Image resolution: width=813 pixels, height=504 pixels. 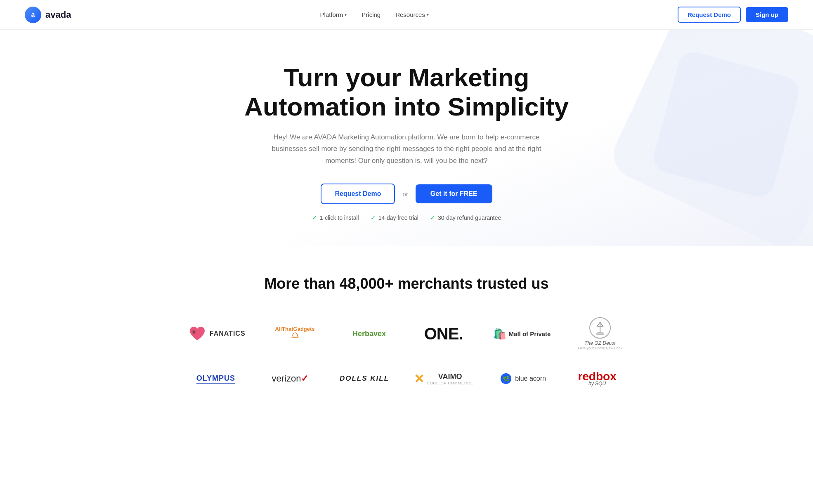 What do you see at coordinates (216, 379) in the screenshot?
I see `olympus-label: OLYMPUS` at bounding box center [216, 379].